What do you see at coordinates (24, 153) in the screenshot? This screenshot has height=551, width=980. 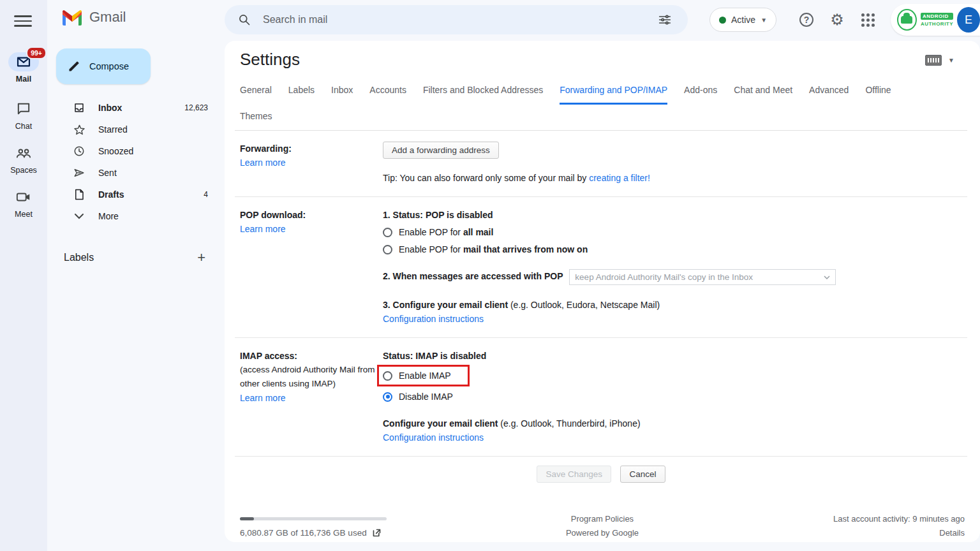 I see `spaces-pill` at bounding box center [24, 153].